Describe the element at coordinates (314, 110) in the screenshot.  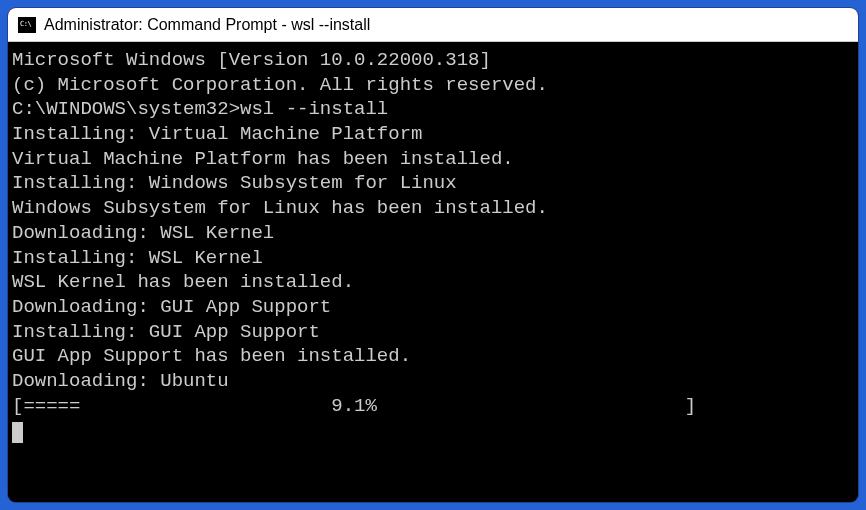
I see `command-text: wsl --install` at that location.